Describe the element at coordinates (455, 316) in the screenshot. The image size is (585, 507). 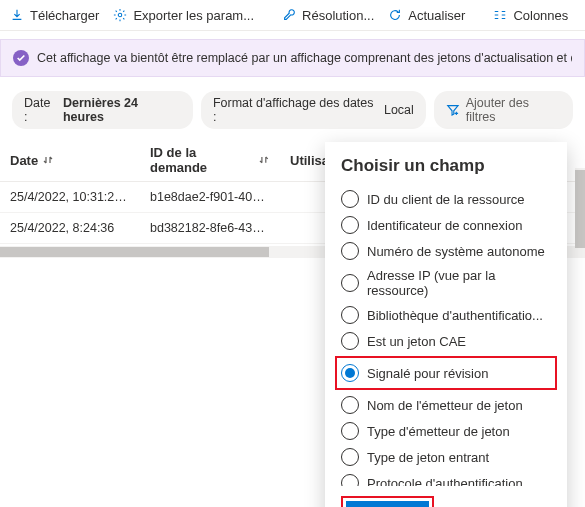
I see `field-option-label: Bibliothèque d'authentificatio...` at that location.